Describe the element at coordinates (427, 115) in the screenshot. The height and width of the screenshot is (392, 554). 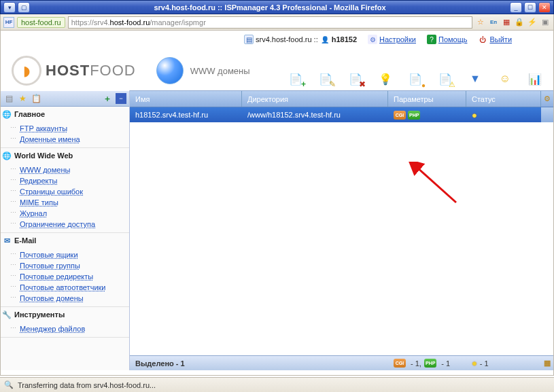
I see `cell-params: CGI PHP` at that location.